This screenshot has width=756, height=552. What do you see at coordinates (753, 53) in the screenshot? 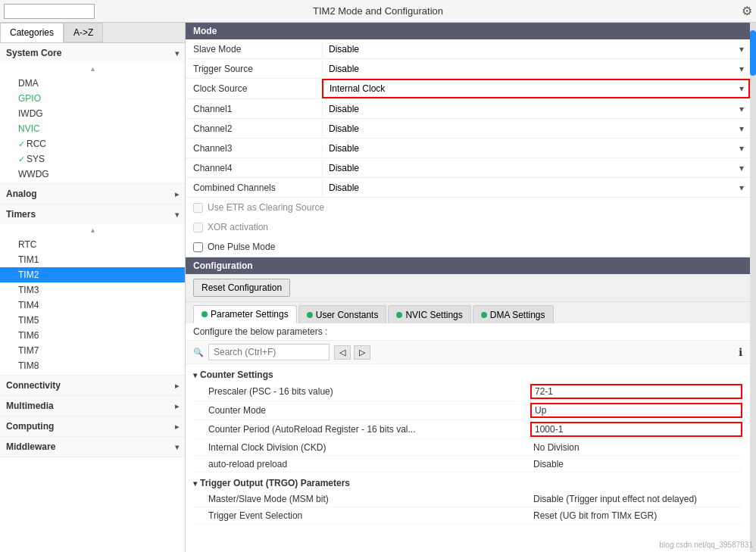
I see `scrollbar-thumb` at bounding box center [753, 53].